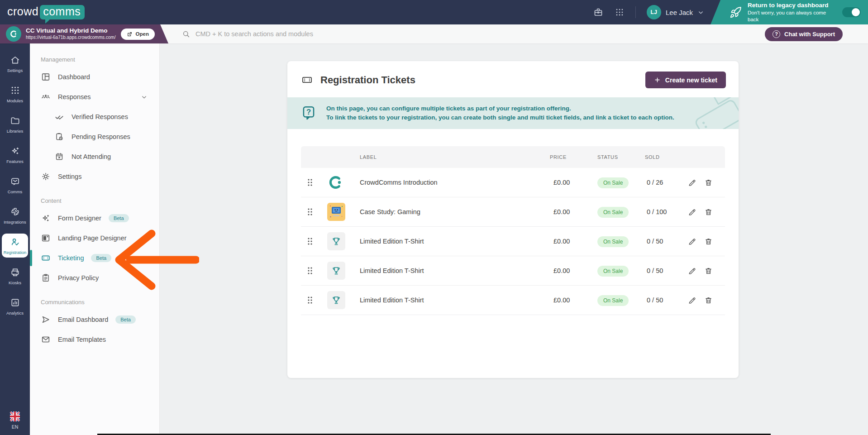 This screenshot has width=868, height=435. Describe the element at coordinates (635, 12) in the screenshot. I see `topbar-divider` at that location.